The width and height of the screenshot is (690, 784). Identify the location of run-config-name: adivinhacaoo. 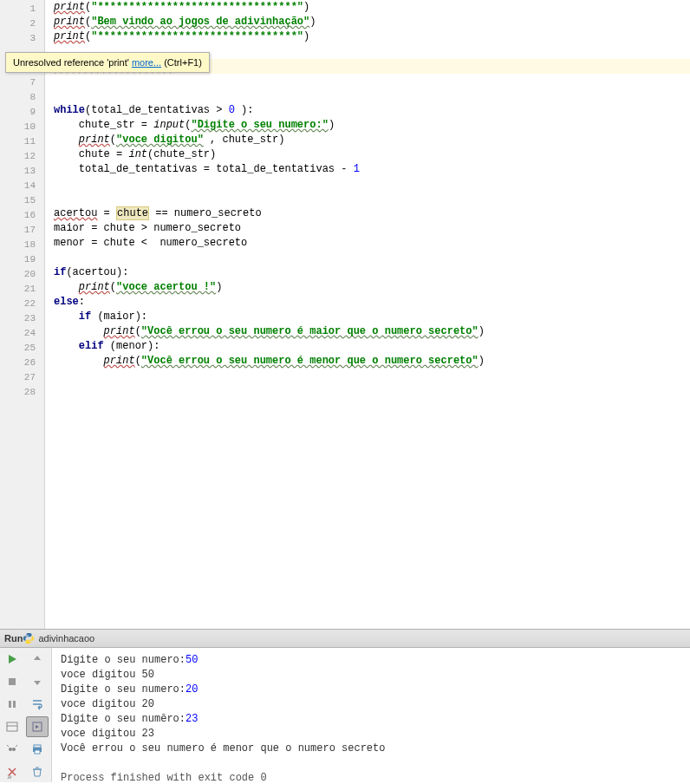
(66, 638).